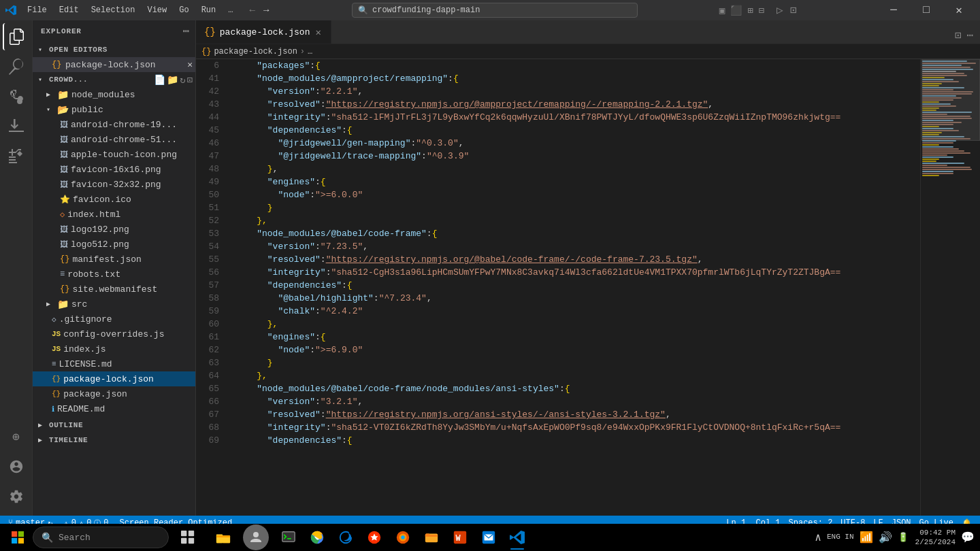 This screenshot has height=551, width=980. I want to click on menu-selection: Selection, so click(113, 10).